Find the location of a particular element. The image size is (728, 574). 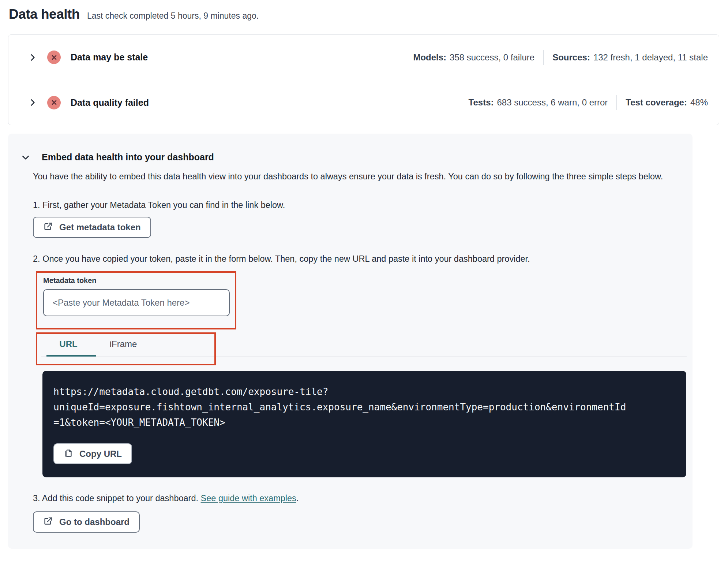

go-to-dashboard-label: Go to dashboard is located at coordinates (94, 522).